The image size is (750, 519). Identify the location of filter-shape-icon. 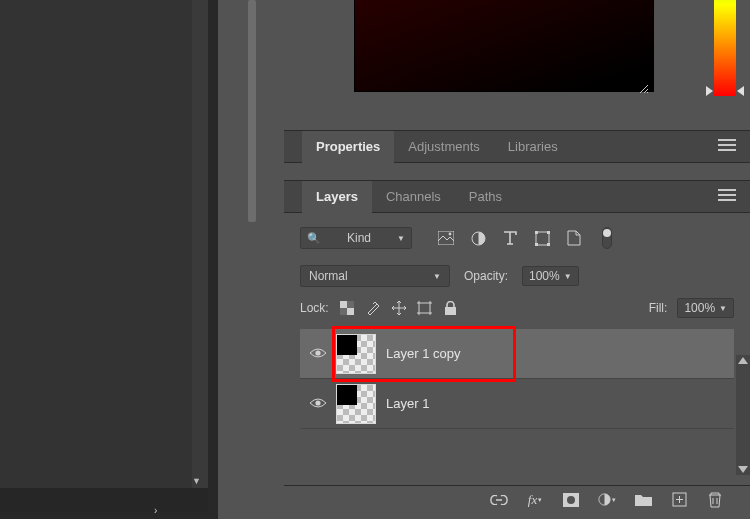
(542, 238).